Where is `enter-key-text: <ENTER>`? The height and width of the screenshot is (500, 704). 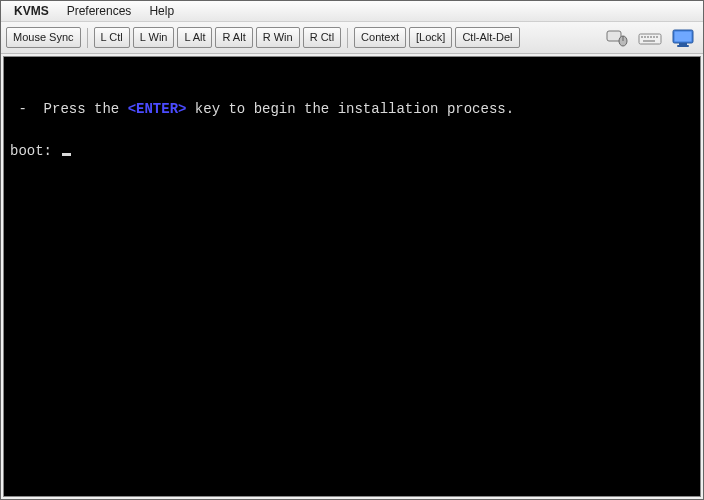 enter-key-text: <ENTER> is located at coordinates (158, 109).